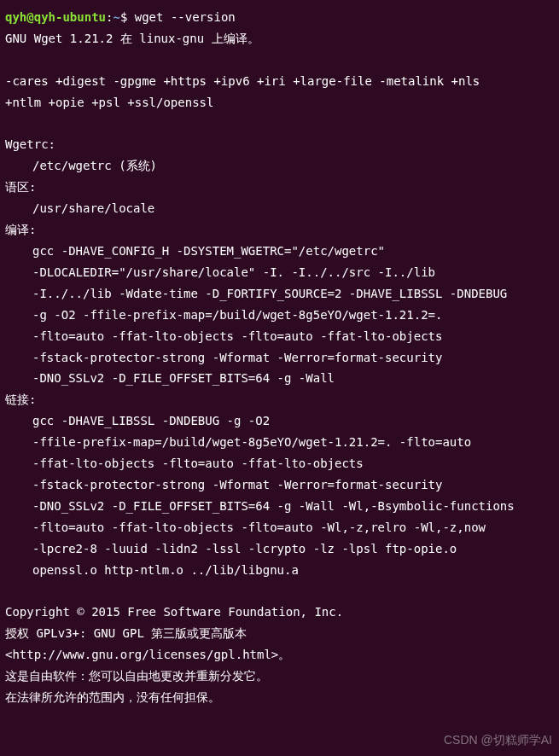 The image size is (559, 756). I want to click on prompt-dollar: $, so click(128, 17).